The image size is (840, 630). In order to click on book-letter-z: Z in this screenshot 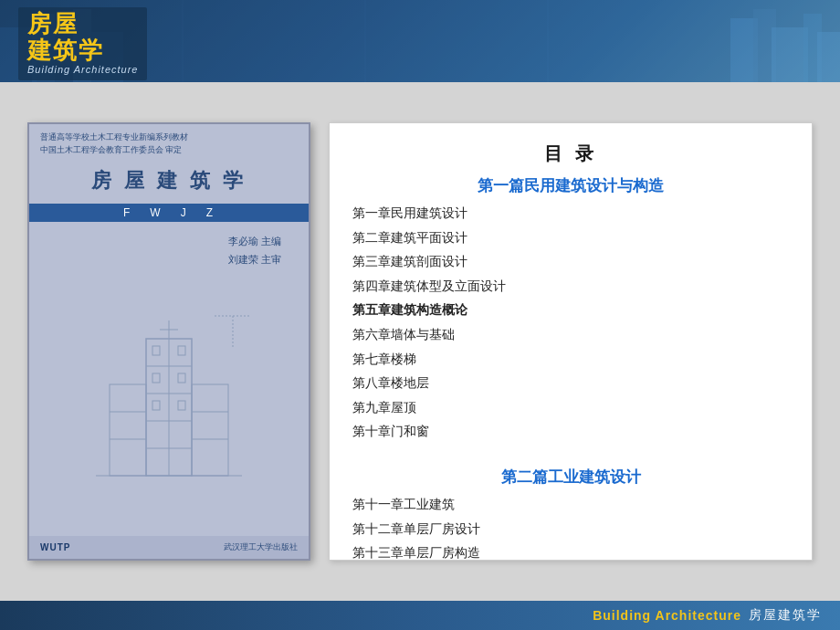, I will do `click(210, 213)`.